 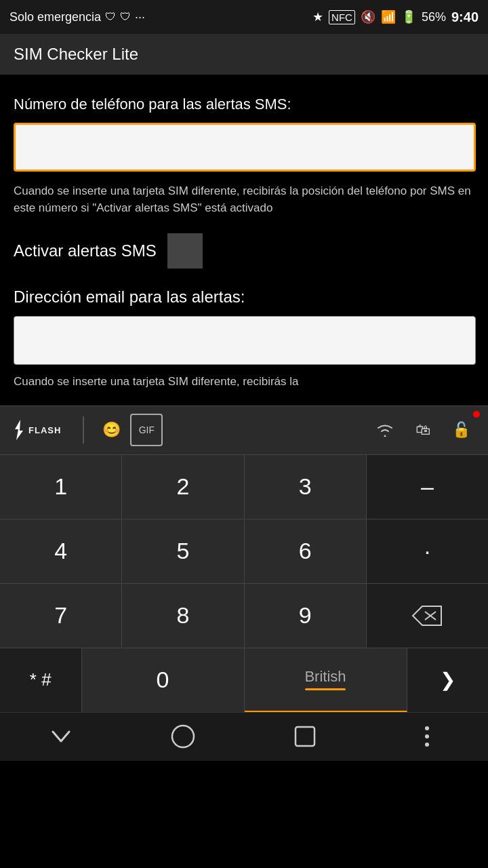 I want to click on key-2: 2, so click(x=183, y=487).